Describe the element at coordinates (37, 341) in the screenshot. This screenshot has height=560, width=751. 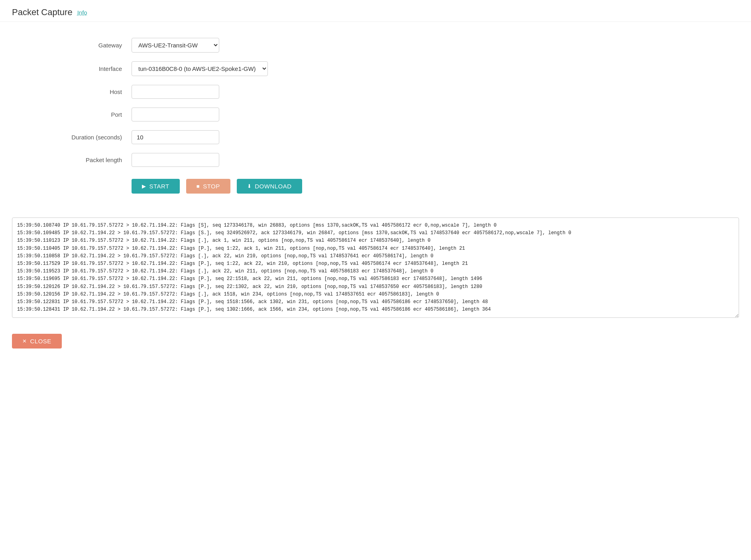
I see `close-button: ✕ CLOSE` at that location.